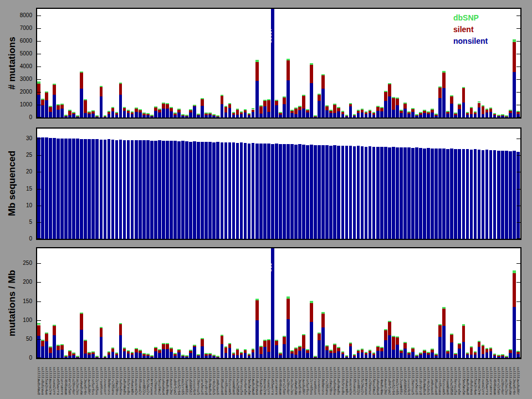 The image size is (532, 399). Describe the element at coordinates (417, 381) in the screenshot. I see `x-sample-label: xxllllarw5esz6` at that location.